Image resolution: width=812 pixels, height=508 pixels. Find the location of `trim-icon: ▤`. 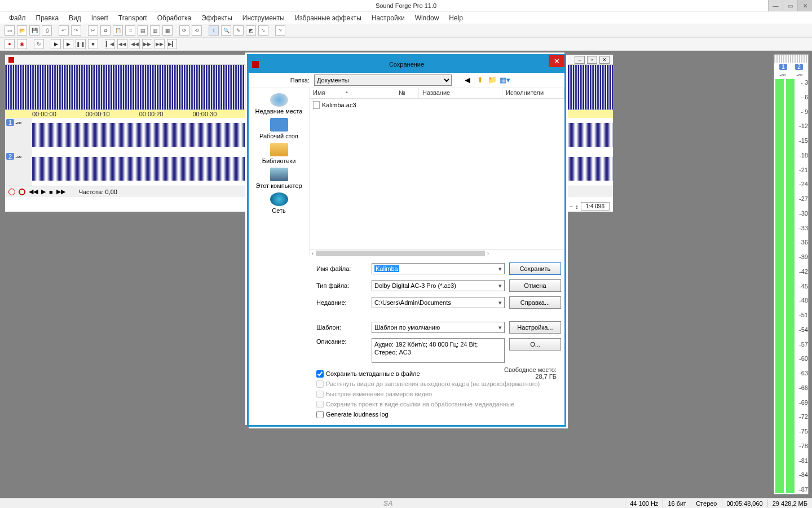

trim-icon: ▤ is located at coordinates (143, 30).